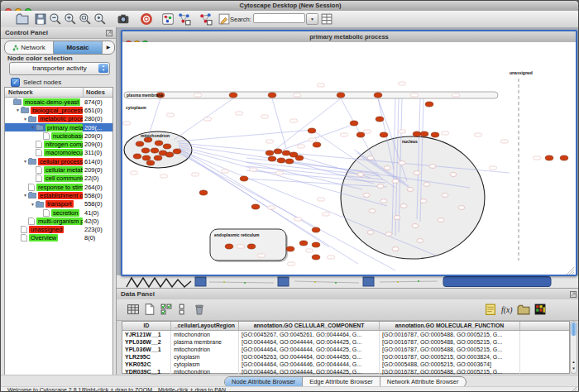 Image resolution: width=579 pixels, height=392 pixels. What do you see at coordinates (41, 19) in the screenshot?
I see `save-session-icon` at bounding box center [41, 19].